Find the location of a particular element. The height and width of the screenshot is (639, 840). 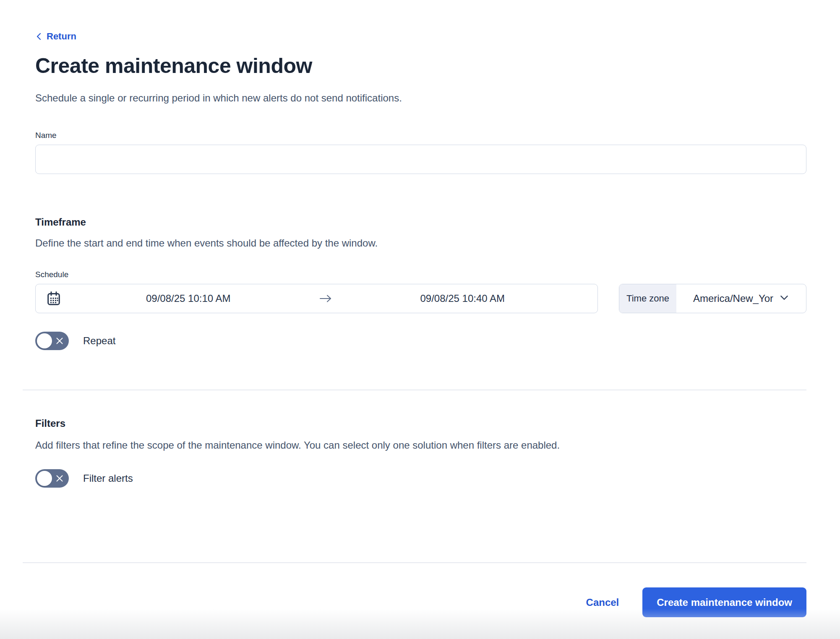

footer-actions: Cancel Create maintenance window is located at coordinates (421, 602).